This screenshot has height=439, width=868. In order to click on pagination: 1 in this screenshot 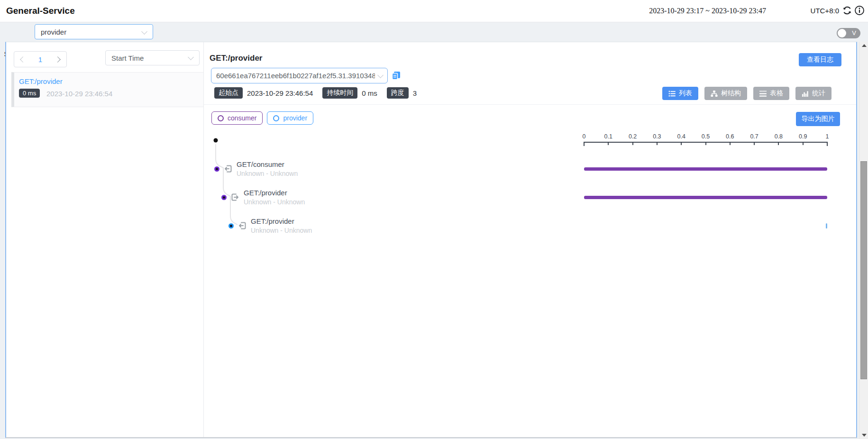, I will do `click(40, 59)`.